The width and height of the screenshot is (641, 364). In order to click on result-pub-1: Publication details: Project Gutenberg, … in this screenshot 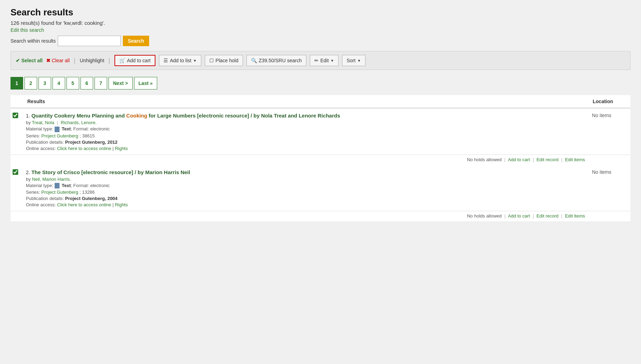, I will do `click(305, 142)`.